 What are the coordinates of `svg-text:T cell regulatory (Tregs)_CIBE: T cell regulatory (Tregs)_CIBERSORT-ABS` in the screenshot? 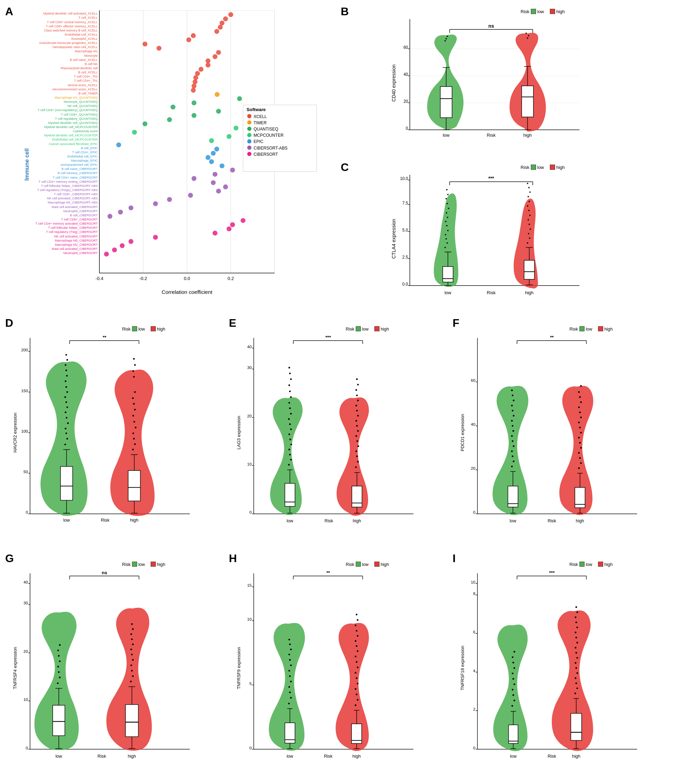 It's located at (67, 190).